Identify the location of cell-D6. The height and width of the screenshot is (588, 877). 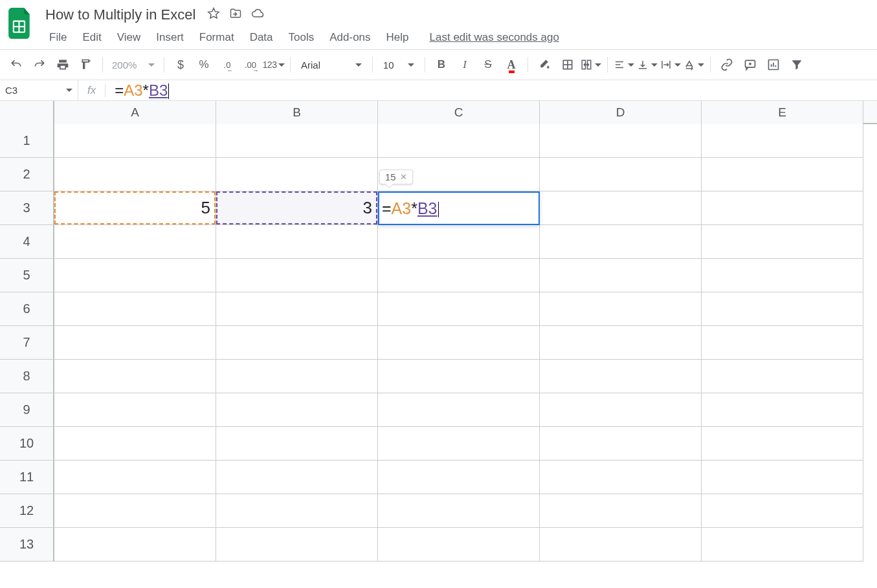
(621, 309).